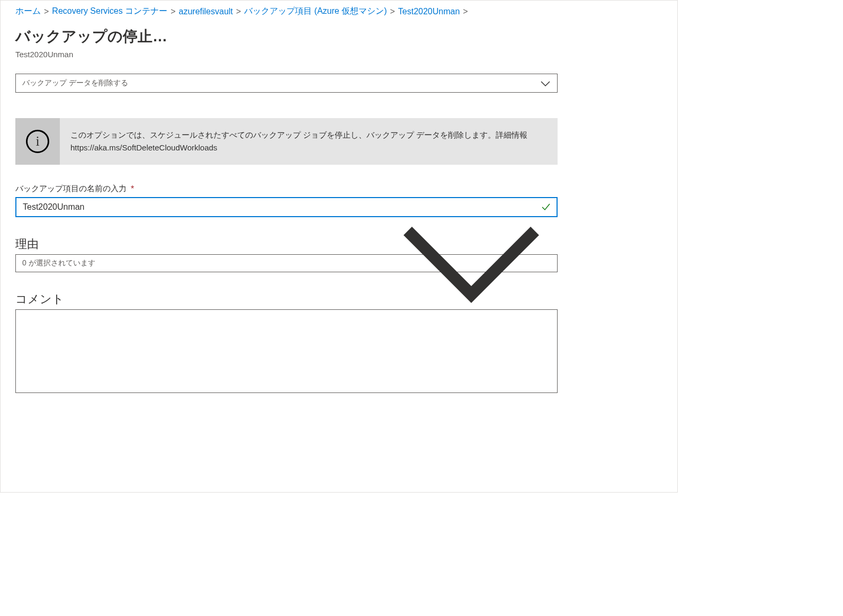  Describe the element at coordinates (429, 12) in the screenshot. I see `breadcrumb-item: Test2020Unman` at that location.